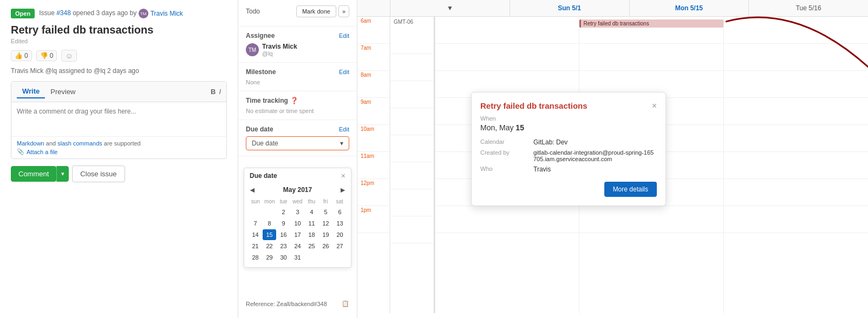 This screenshot has width=868, height=318. What do you see at coordinates (374, 165) in the screenshot?
I see `time-slot-11am: 11am` at bounding box center [374, 165].